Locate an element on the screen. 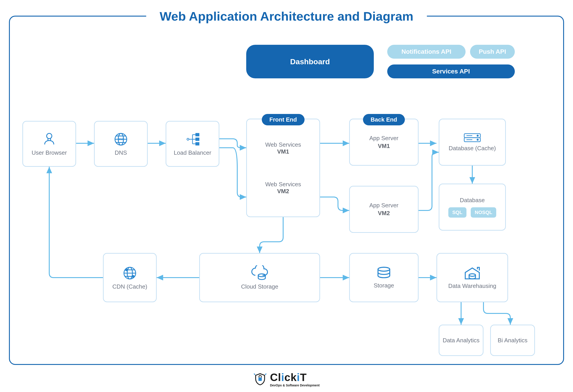 This screenshot has width=573, height=392. brand-logo: ClickiT DevOps & Software Development is located at coordinates (286, 379).